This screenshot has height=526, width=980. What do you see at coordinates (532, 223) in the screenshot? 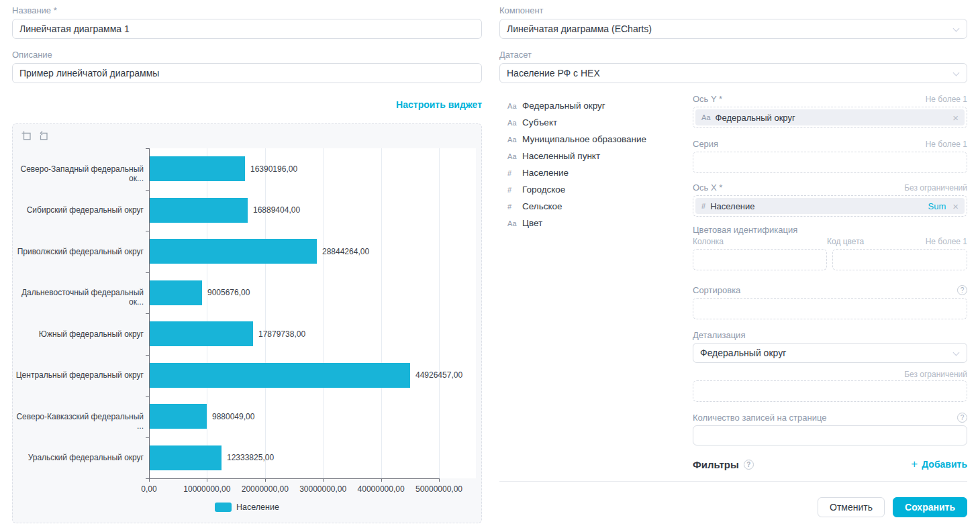
I see `dataset-field-label: Цвет` at bounding box center [532, 223].